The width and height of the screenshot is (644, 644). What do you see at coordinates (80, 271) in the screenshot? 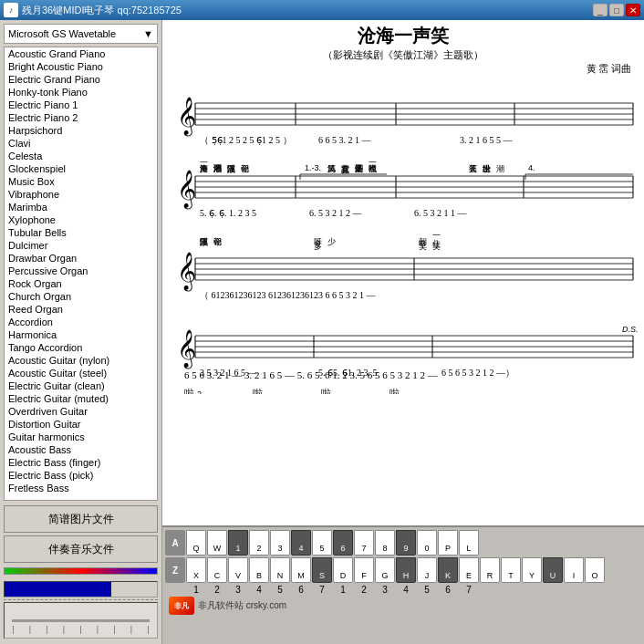
I see `instrument-item-17: Percussive Organ` at bounding box center [80, 271].